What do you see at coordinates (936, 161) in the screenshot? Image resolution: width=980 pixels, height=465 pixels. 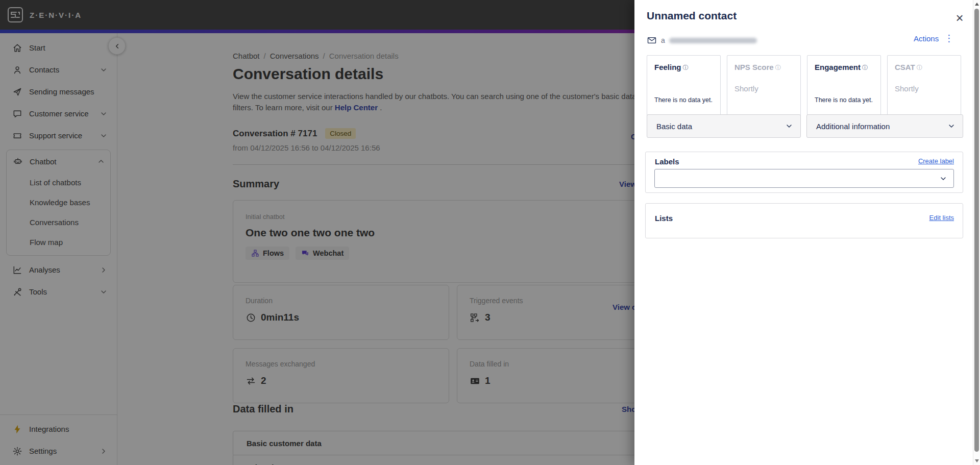 I see `create-label-link: Create label` at bounding box center [936, 161].